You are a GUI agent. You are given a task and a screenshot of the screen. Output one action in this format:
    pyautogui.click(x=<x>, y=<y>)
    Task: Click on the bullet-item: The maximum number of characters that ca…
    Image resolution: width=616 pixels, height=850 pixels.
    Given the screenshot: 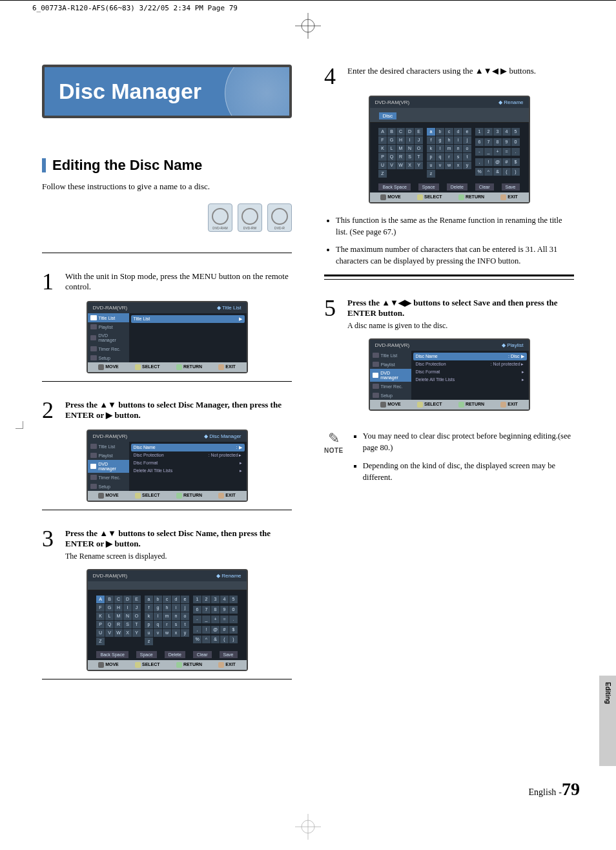 What is the action you would take?
    pyautogui.click(x=455, y=256)
    